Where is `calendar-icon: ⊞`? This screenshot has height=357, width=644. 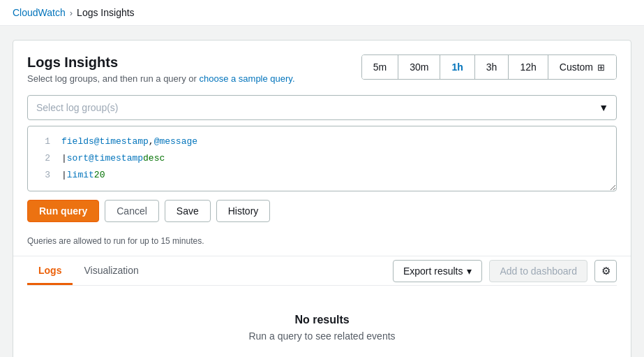 calendar-icon: ⊞ is located at coordinates (601, 67).